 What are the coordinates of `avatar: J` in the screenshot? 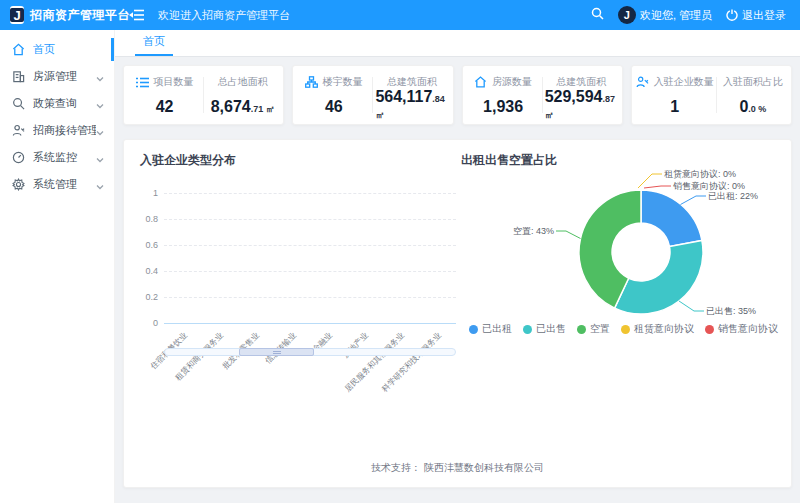 It's located at (627, 15).